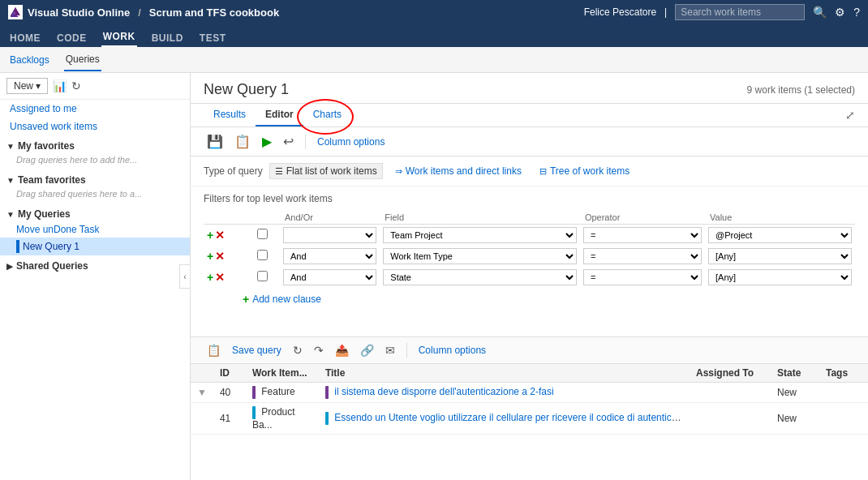 The image size is (868, 480). What do you see at coordinates (642, 235) in the screenshot?
I see `filter-row-1-operator: =` at bounding box center [642, 235].